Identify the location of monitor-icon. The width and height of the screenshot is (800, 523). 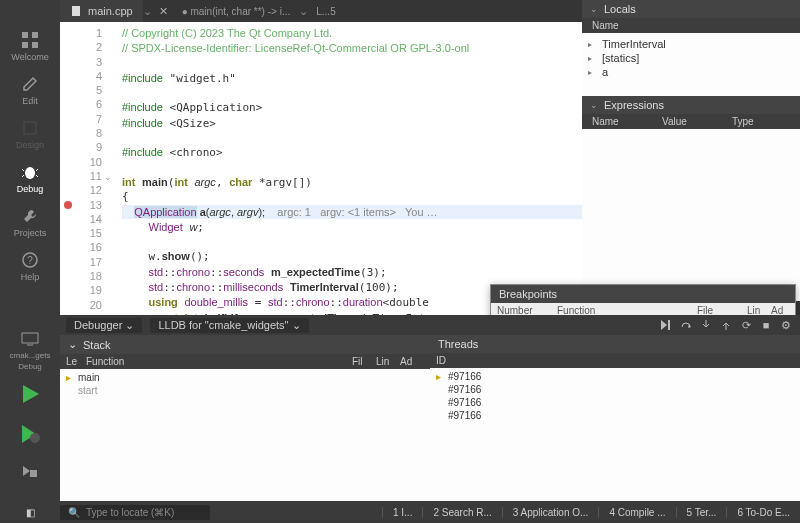
(30, 339).